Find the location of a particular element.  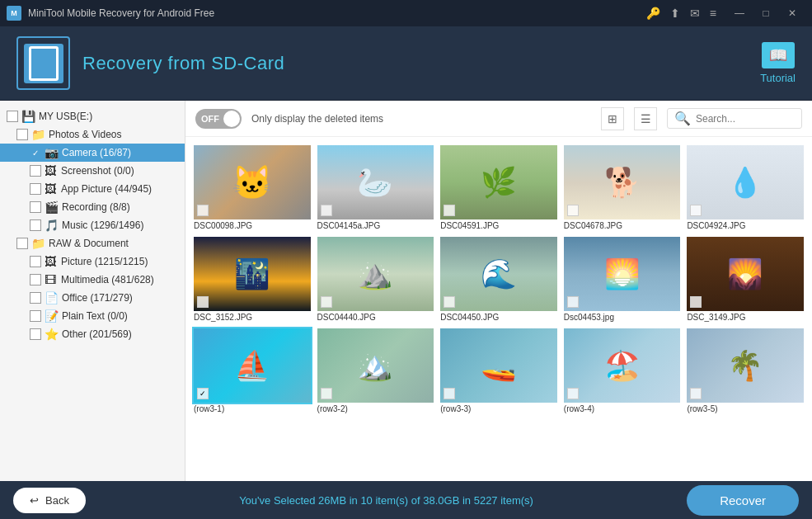

photo-name: DSC04678.JPG is located at coordinates (622, 226).